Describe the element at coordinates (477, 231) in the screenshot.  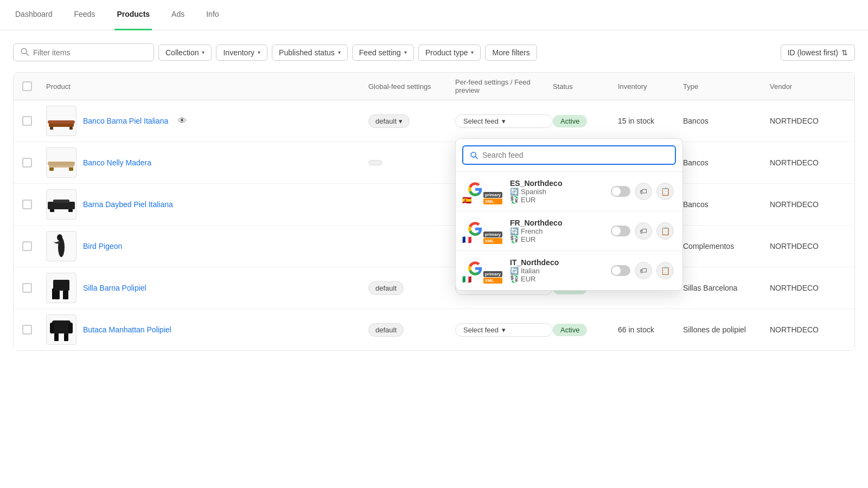
I see `feed-icon-fr: 🇫🇷 primary XML` at that location.